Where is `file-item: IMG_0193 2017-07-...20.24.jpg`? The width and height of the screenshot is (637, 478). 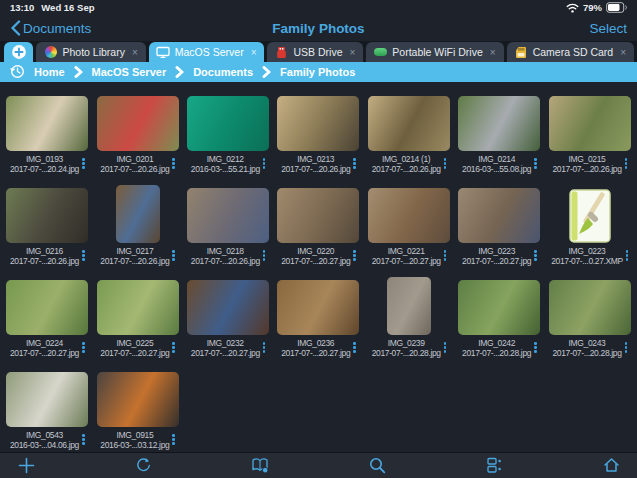
file-item: IMG_0193 2017-07-...20.24.jpg is located at coordinates (47, 130).